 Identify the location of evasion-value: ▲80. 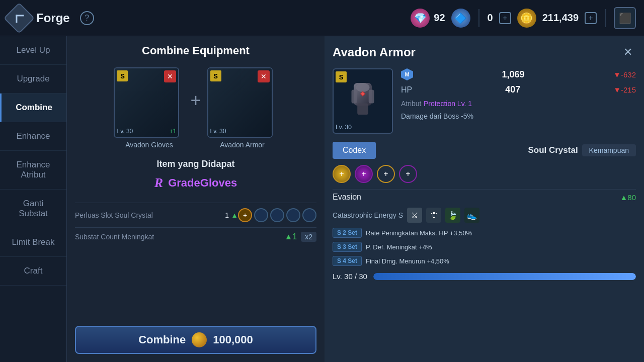
(628, 197).